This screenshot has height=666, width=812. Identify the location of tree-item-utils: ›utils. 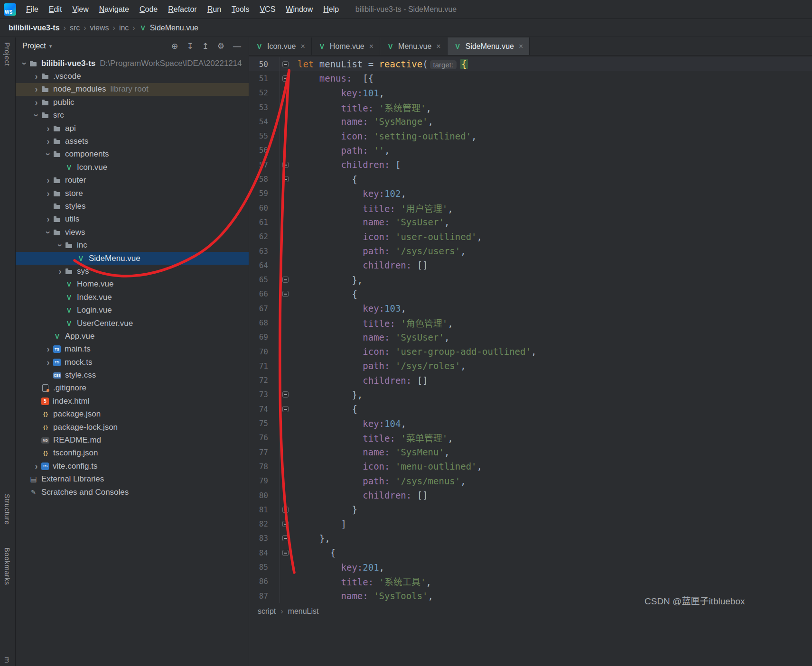
(132, 219).